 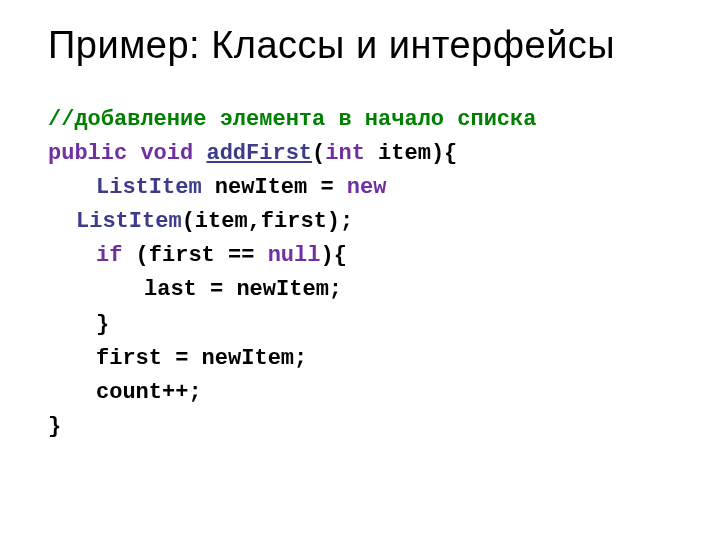 What do you see at coordinates (149, 392) in the screenshot?
I see `code-text: count++;` at bounding box center [149, 392].